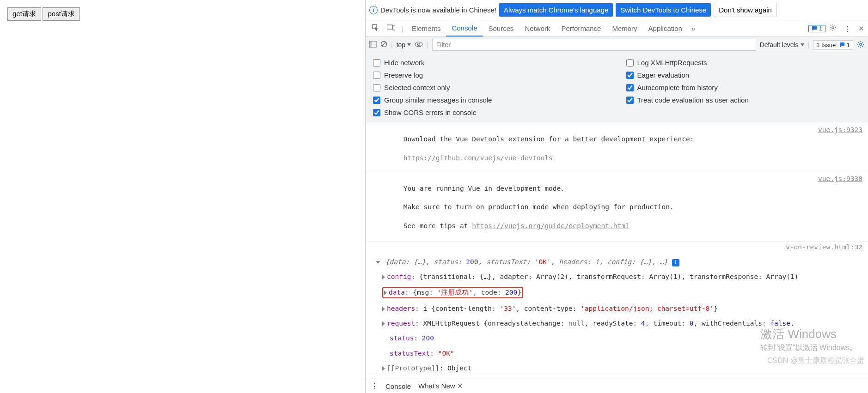 Image resolution: width=868 pixels, height=393 pixels. Describe the element at coordinates (438, 226) in the screenshot. I see `log-text: See more tips at` at that location.